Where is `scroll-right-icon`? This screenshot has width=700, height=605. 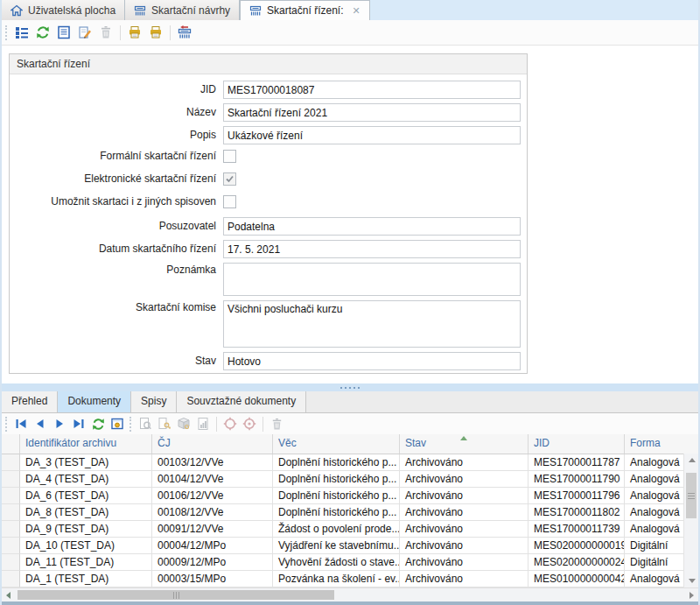 scroll-right-icon is located at coordinates (691, 595).